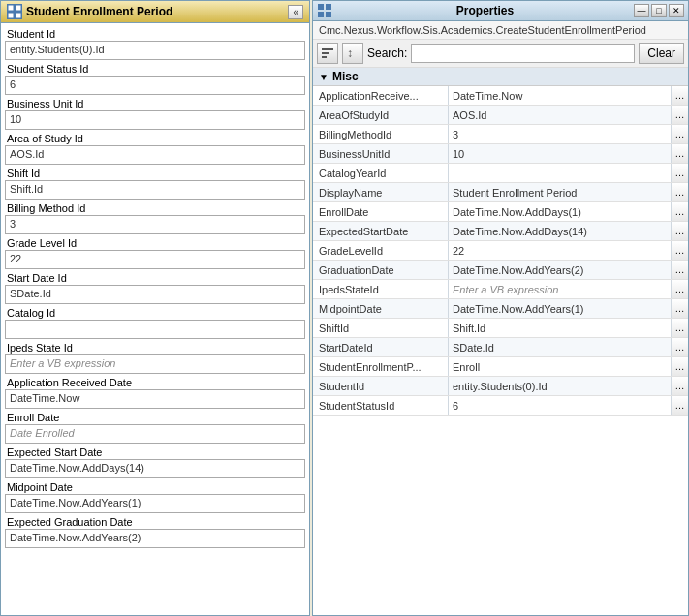 The image size is (689, 616). Describe the element at coordinates (676, 11) in the screenshot. I see `close-button: ✕` at that location.